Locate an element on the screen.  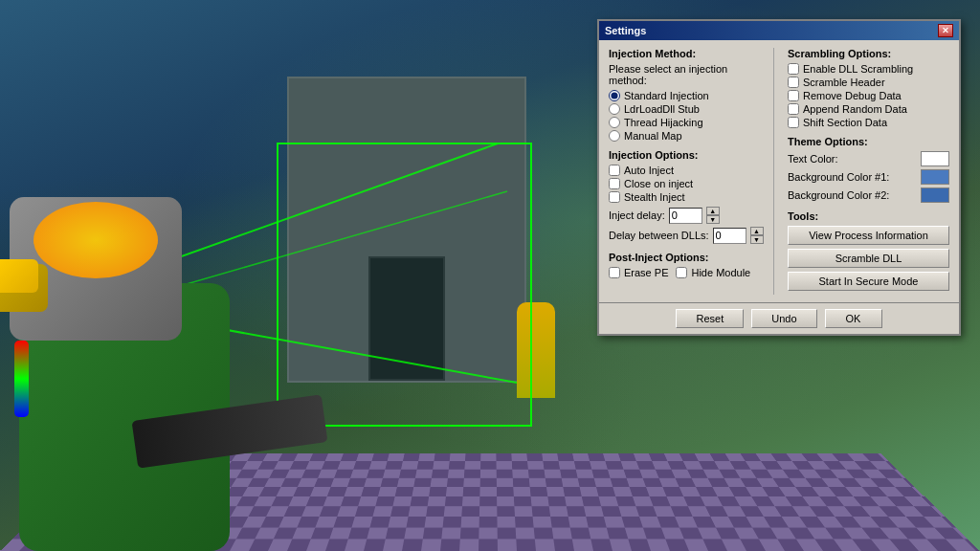
bg-color2-swatch is located at coordinates (935, 195).